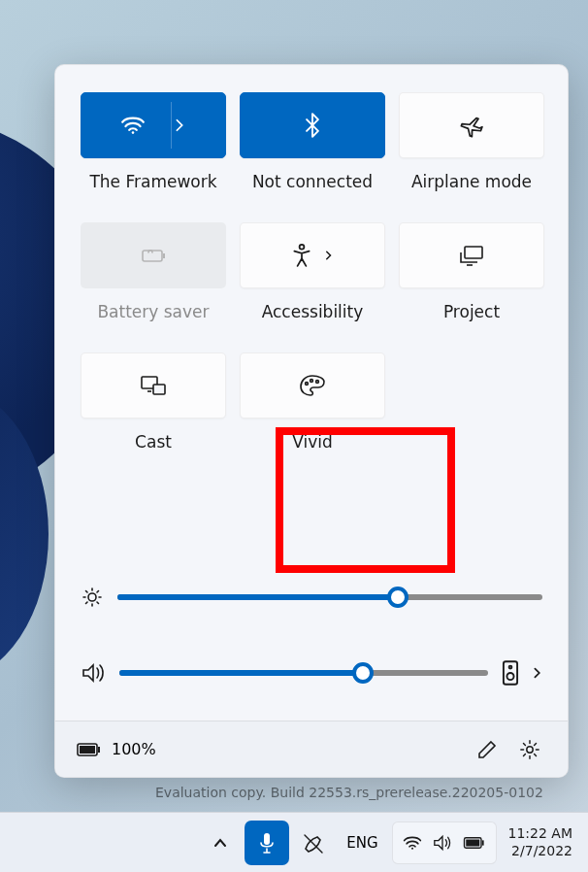  Describe the element at coordinates (312, 182) in the screenshot. I see `bluetooth-tile-label: Not connected` at that location.